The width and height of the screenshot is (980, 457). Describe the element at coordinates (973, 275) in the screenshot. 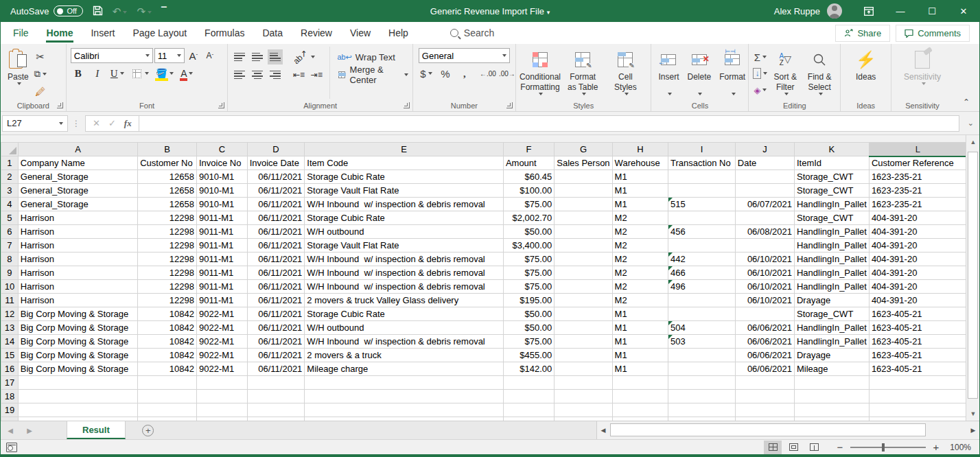

I see `vertical-scroll-thumb` at that location.